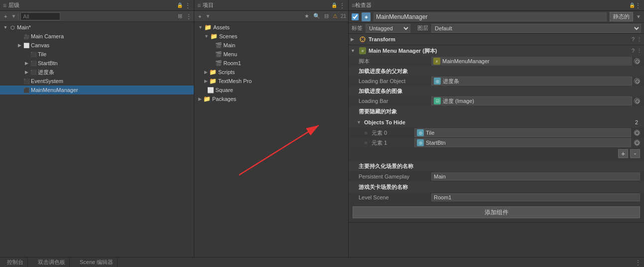  I want to click on inspector-title: 检查器, so click(364, 5).